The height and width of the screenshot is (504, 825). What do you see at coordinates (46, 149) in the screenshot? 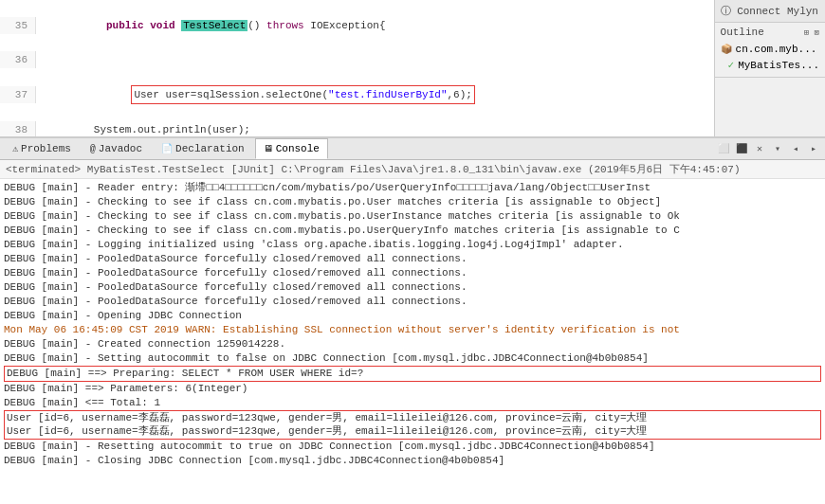
I see `tab-problems-label: Problems` at bounding box center [46, 149].